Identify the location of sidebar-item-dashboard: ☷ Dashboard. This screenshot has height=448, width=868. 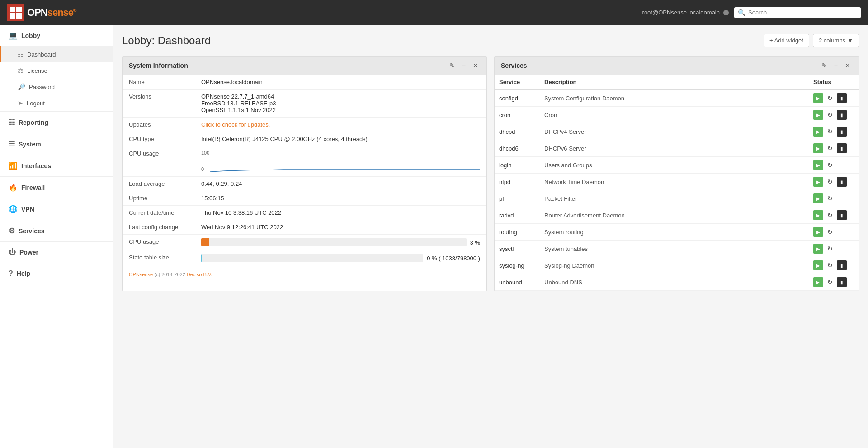
(56, 54).